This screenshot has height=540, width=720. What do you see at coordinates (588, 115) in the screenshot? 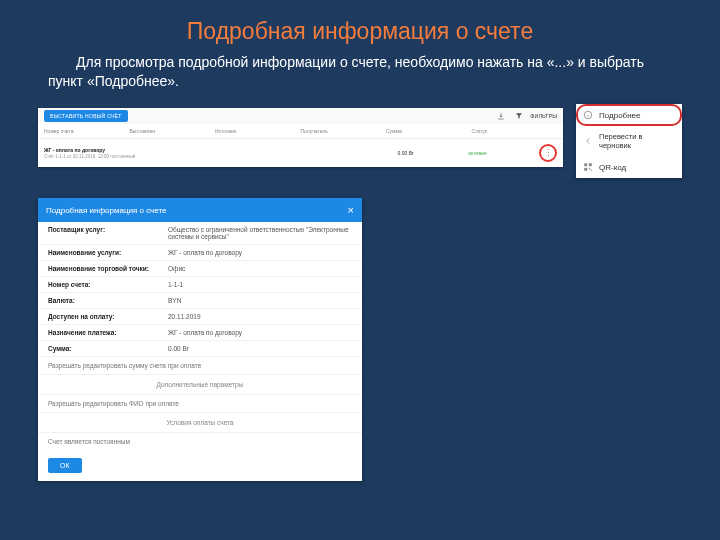
I see `info-icon` at bounding box center [588, 115].